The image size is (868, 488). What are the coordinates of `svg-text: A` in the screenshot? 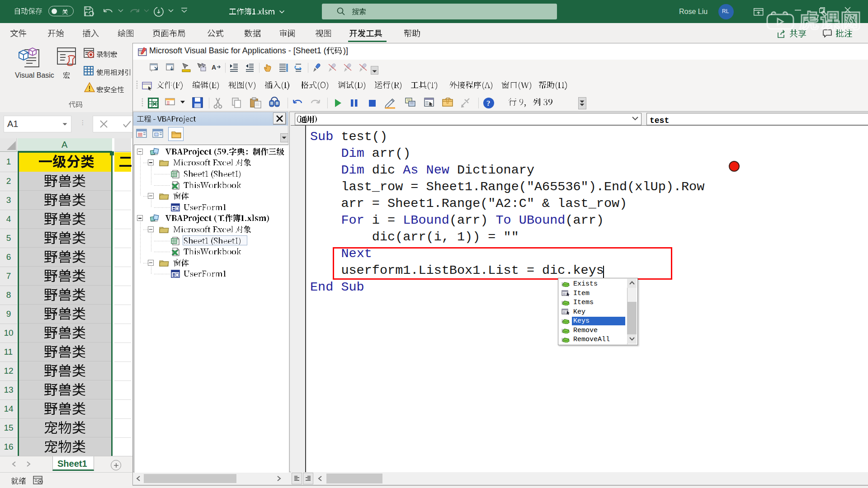 It's located at (214, 67).